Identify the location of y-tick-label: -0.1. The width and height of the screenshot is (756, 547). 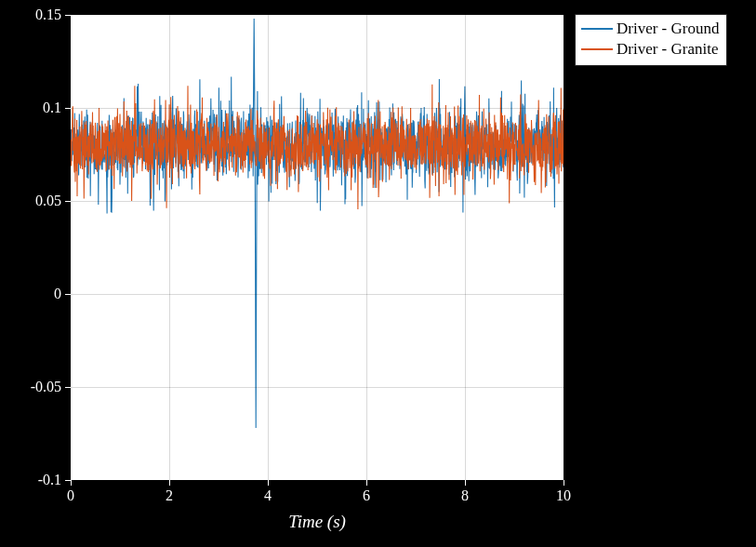
(50, 480).